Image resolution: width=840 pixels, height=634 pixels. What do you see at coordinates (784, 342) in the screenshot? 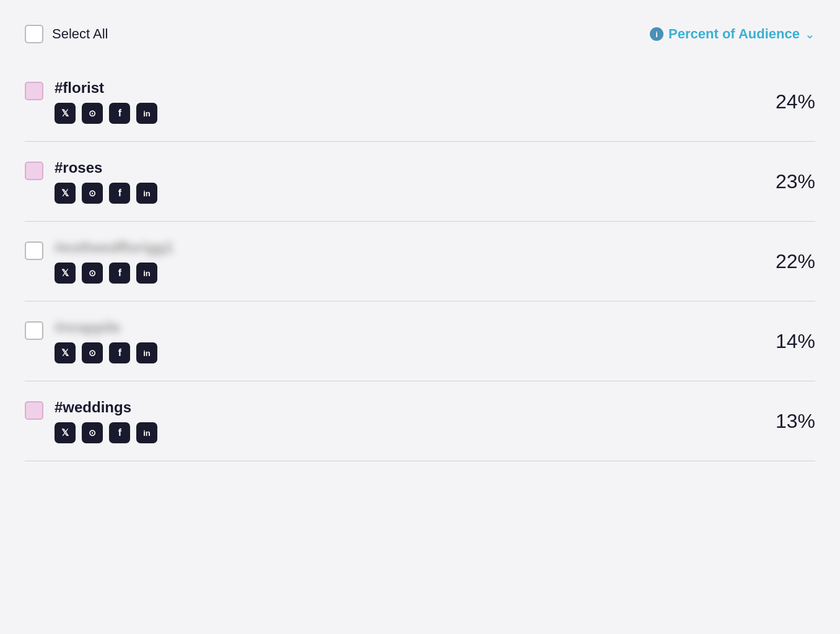
I see `percent-blurred2: 14%` at bounding box center [784, 342].